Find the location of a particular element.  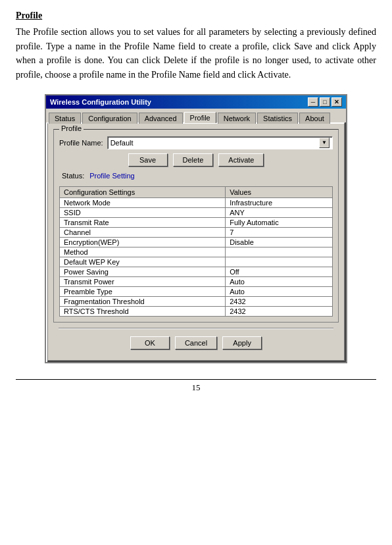

dropdown-arrow-icon: ▼ is located at coordinates (324, 143).